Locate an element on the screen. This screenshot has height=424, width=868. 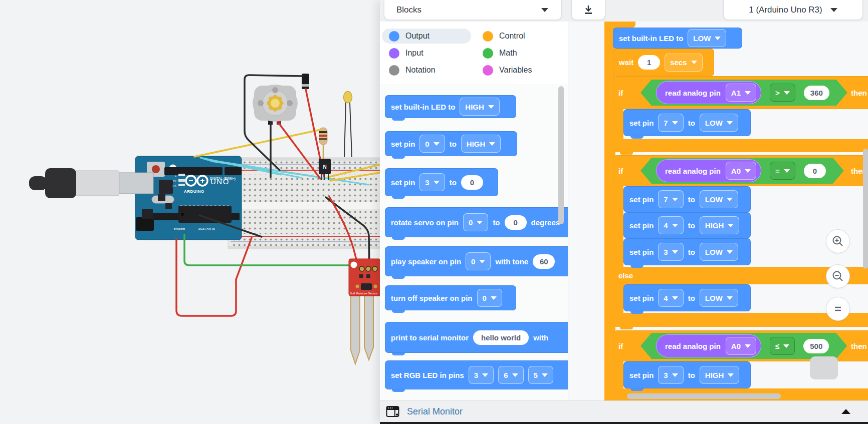
dc-motor is located at coordinates (275, 105).